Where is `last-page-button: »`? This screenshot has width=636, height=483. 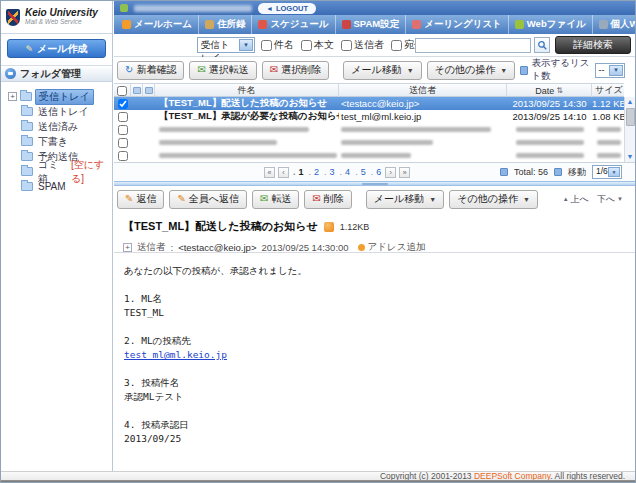
last-page-button: » is located at coordinates (404, 172).